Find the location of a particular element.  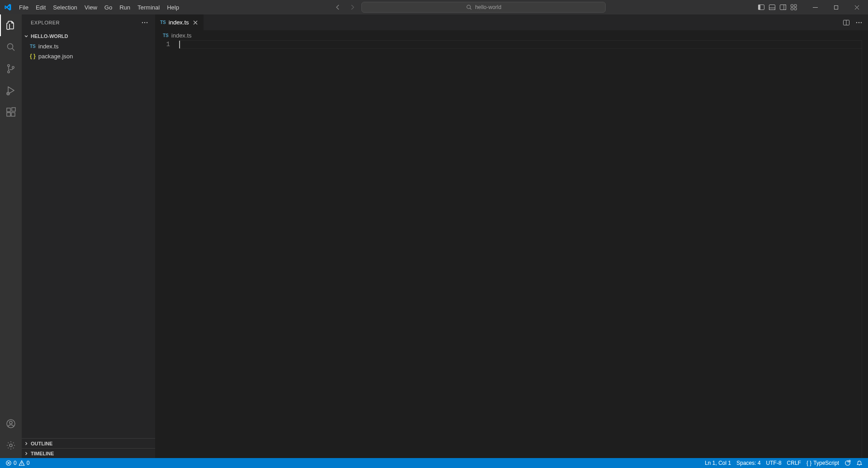

command-center: hello-world is located at coordinates (484, 7).